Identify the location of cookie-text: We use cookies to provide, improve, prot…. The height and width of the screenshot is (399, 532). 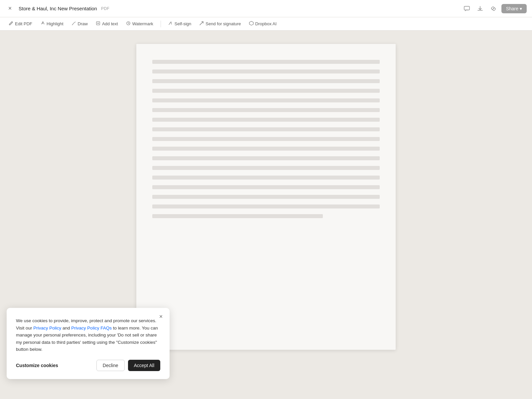
(88, 335).